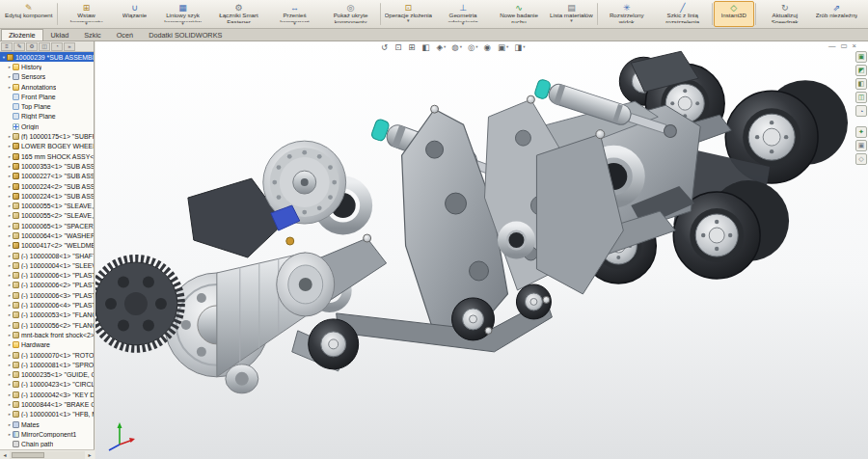 Image resolution: width=868 pixels, height=459 pixels. I want to click on tree-item: ▸ MirrorComponent1, so click(46, 434).